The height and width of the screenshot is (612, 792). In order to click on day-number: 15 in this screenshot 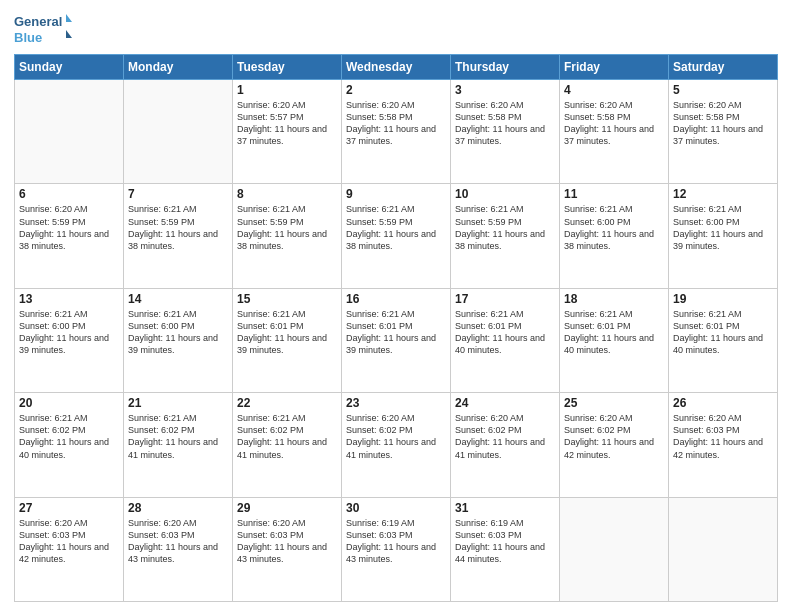, I will do `click(287, 299)`.